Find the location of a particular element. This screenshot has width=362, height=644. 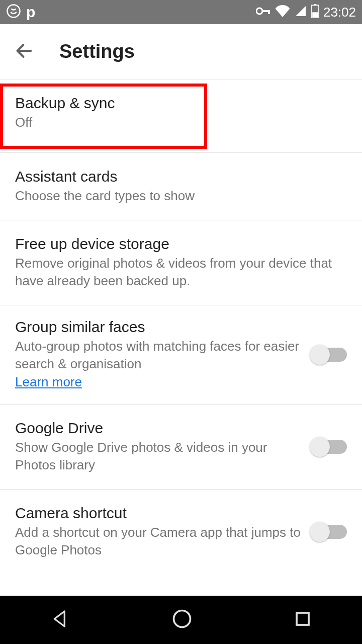

status-left: p is located at coordinates (21, 12).